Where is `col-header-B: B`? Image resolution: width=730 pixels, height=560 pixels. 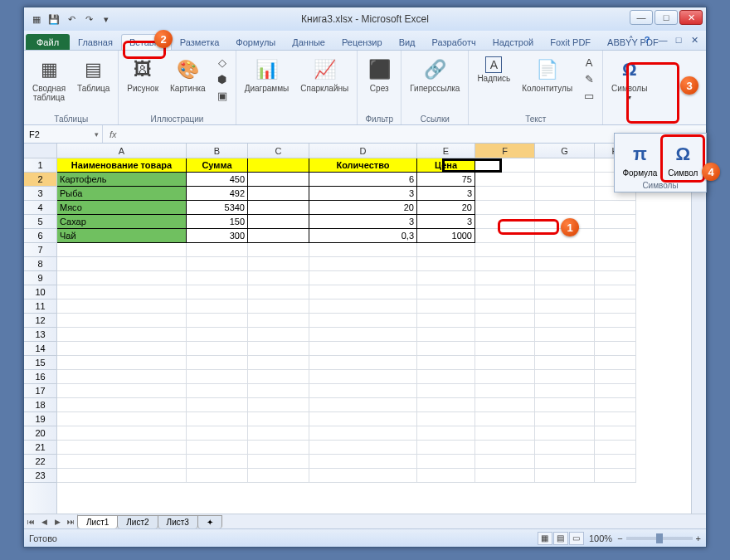
col-header-B: B is located at coordinates (217, 151).